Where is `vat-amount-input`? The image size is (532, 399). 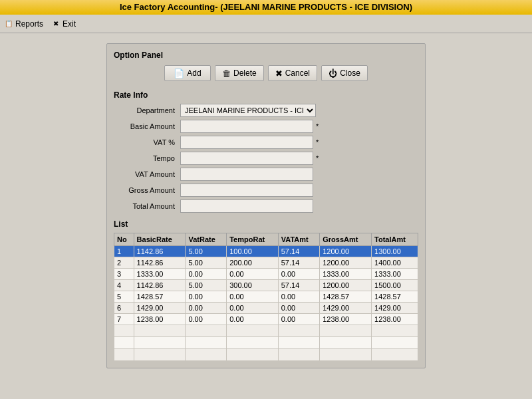
vat-amount-input is located at coordinates (247, 174).